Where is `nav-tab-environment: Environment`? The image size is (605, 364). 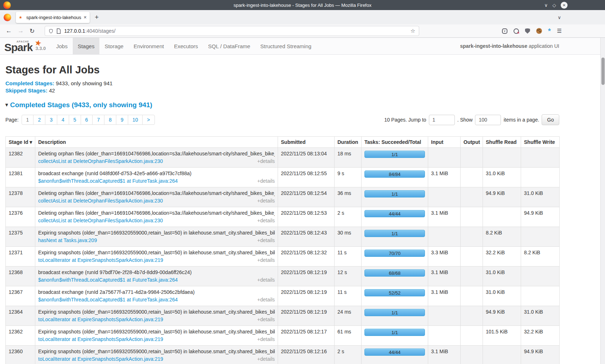
nav-tab-environment: Environment is located at coordinates (149, 46).